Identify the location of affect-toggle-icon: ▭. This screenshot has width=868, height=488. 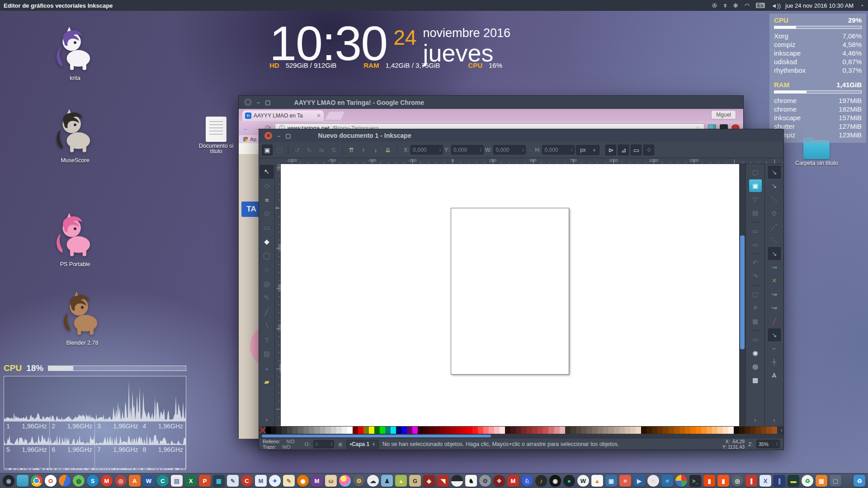
(636, 150).